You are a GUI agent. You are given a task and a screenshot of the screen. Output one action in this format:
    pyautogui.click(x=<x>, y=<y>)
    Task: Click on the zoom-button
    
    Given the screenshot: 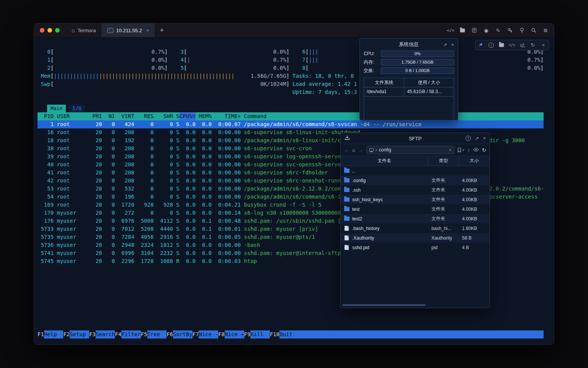 What is the action you would take?
    pyautogui.click(x=57, y=30)
    